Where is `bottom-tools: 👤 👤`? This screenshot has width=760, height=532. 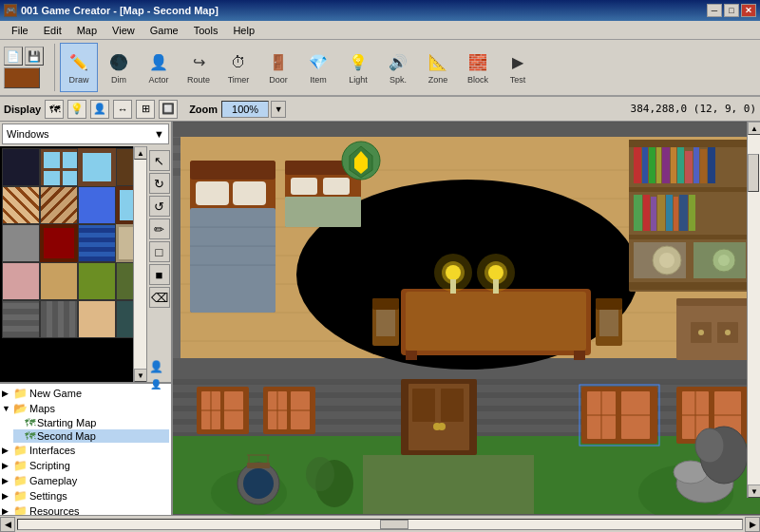 bottom-tools: 👤 👤 is located at coordinates (156, 370).